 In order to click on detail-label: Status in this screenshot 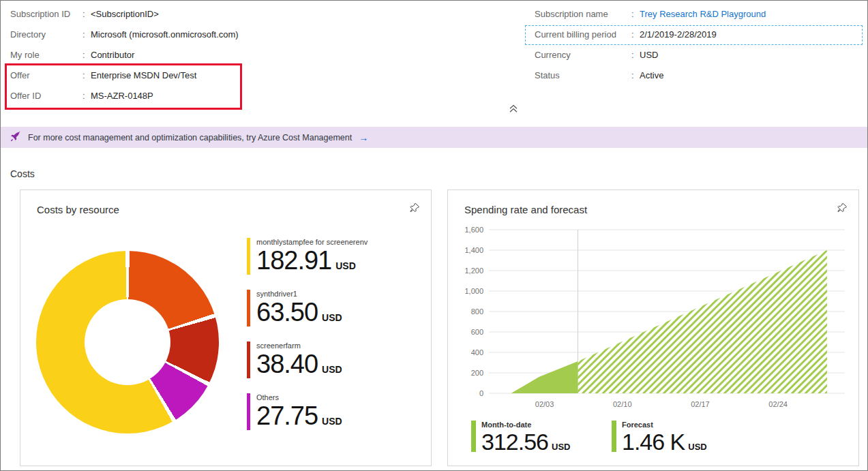, I will do `click(583, 75)`.